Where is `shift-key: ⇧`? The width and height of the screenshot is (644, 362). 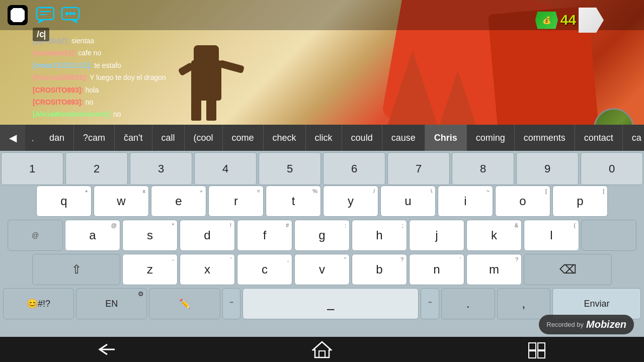
shift-key: ⇧ is located at coordinates (76, 269).